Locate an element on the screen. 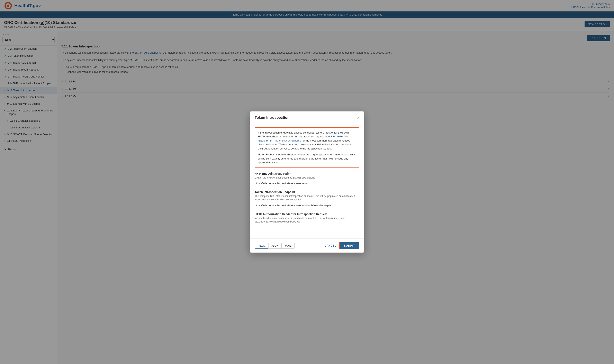 This screenshot has width=614, height=364. token-introspection-endpoint-field: Token Introspection Endpoint The complet… is located at coordinates (307, 199).